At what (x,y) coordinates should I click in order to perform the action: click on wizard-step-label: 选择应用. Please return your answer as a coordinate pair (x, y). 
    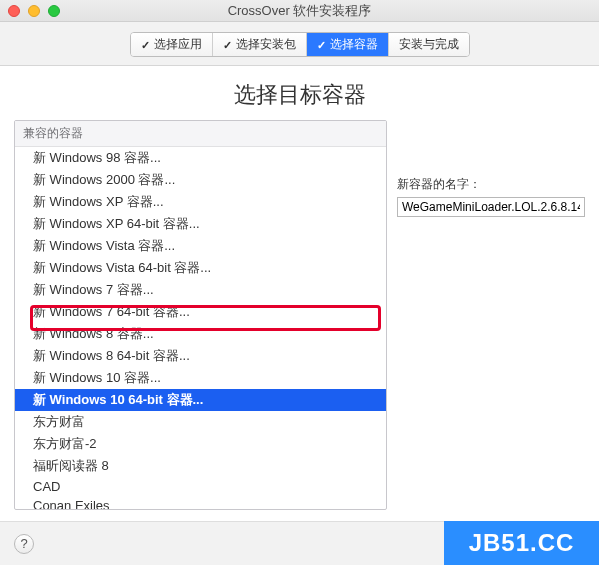
    Looking at the image, I should click on (178, 44).